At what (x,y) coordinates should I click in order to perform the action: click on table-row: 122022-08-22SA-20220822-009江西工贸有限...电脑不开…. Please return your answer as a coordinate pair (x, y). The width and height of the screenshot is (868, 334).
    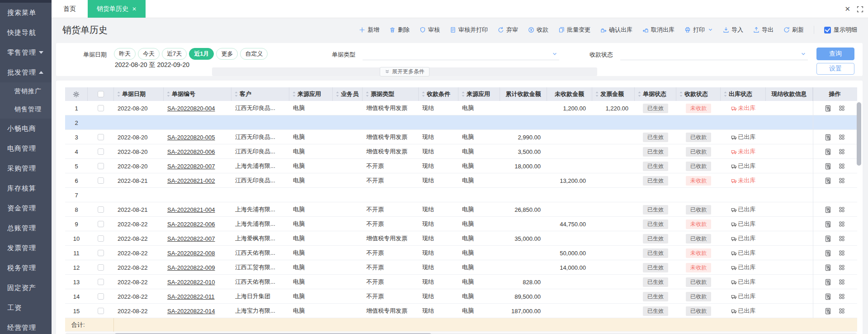
    Looking at the image, I should click on (461, 267).